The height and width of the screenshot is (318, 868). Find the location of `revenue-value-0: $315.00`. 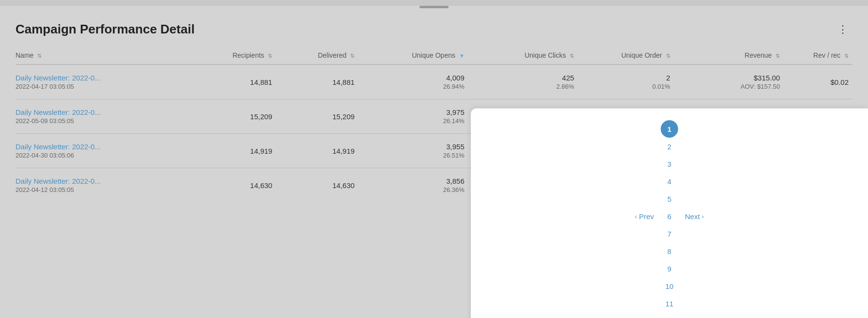

revenue-value-0: $315.00 is located at coordinates (729, 78).